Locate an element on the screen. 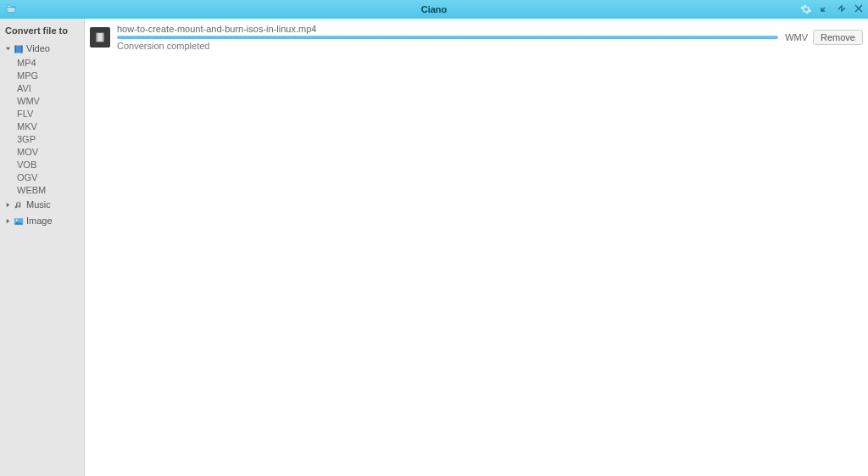 This screenshot has width=868, height=476. format-item-mp4: MP4 is located at coordinates (42, 63).